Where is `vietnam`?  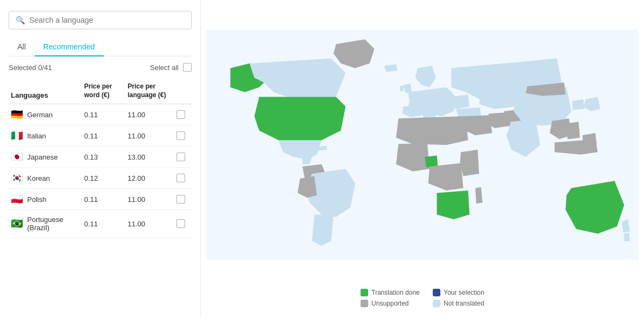 vietnam is located at coordinates (573, 131).